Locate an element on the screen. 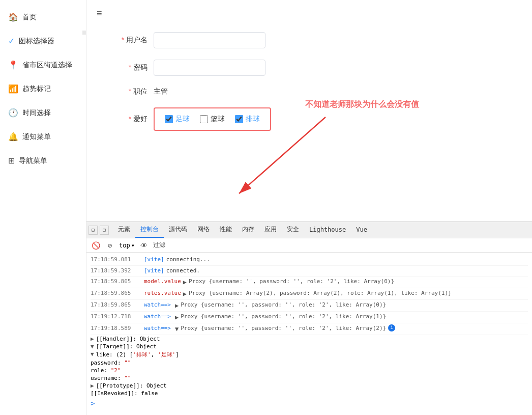 This screenshot has height=415, width=532. log-proxy-5: Proxy {username: '', password: '', role:… is located at coordinates (283, 306).